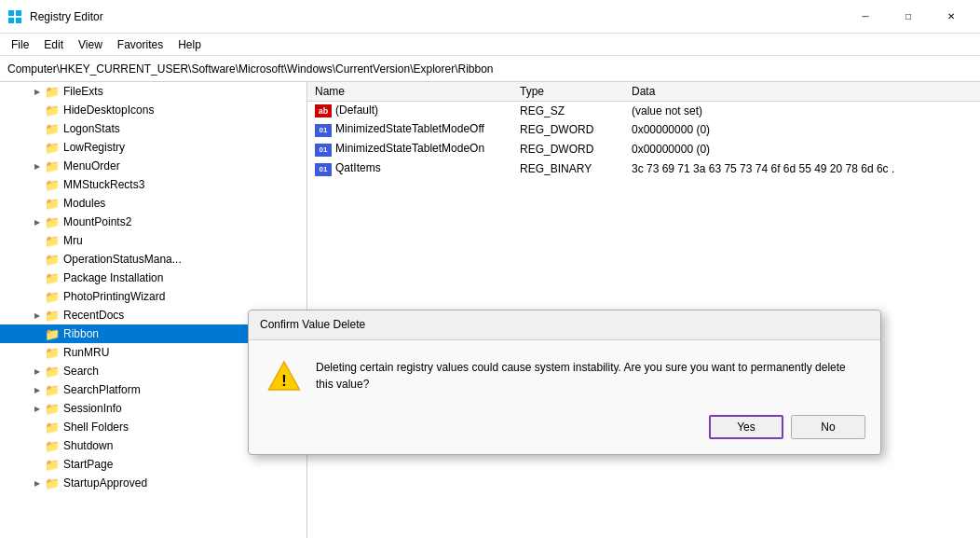 Image resolution: width=980 pixels, height=538 pixels. I want to click on minimize-button: ─, so click(865, 17).